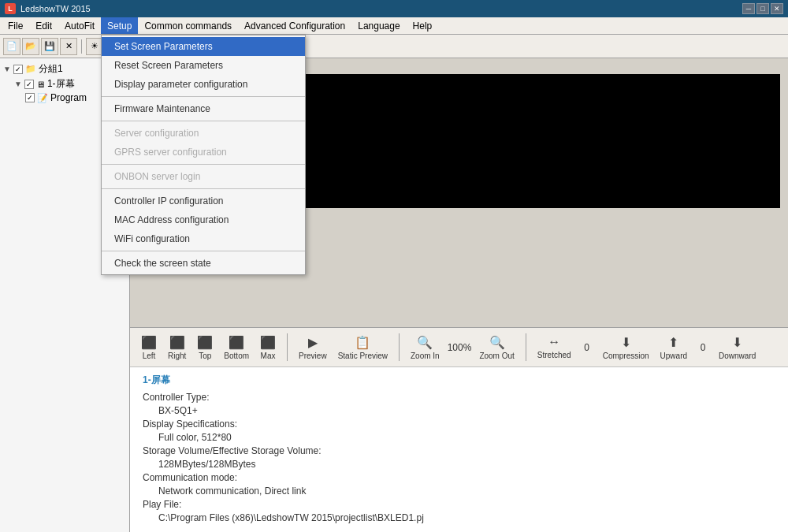 The image size is (788, 532). What do you see at coordinates (203, 263) in the screenshot?
I see `dd-check-screen-state: Check the screen state` at bounding box center [203, 263].